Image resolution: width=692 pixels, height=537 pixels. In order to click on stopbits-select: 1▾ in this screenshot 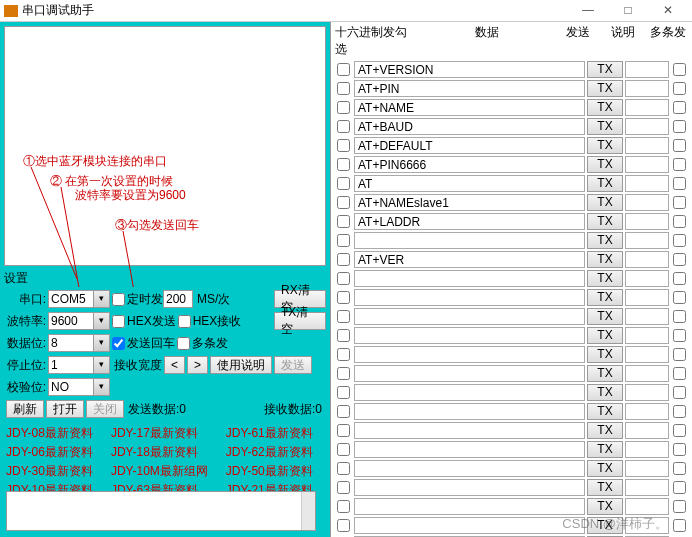, I will do `click(79, 365)`.